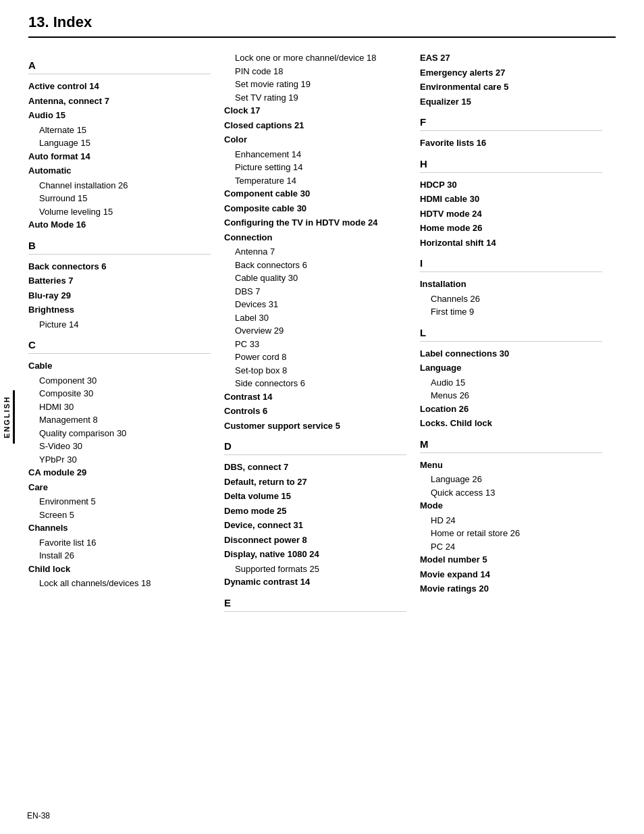 This screenshot has width=644, height=834. I want to click on section-letter-M: M, so click(511, 444).